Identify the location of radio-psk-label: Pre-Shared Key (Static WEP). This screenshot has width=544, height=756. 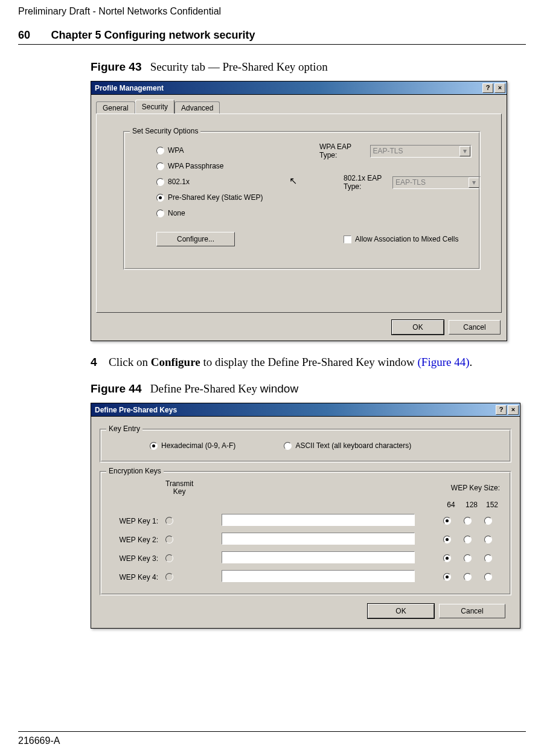
(215, 197).